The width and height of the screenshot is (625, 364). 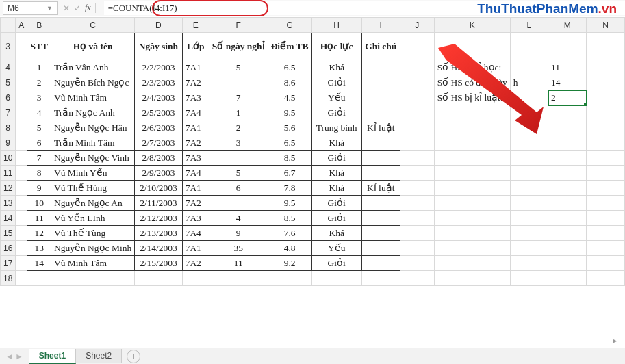 What do you see at coordinates (159, 203) in the screenshot?
I see `cell-dob: 2/11/2003` at bounding box center [159, 203].